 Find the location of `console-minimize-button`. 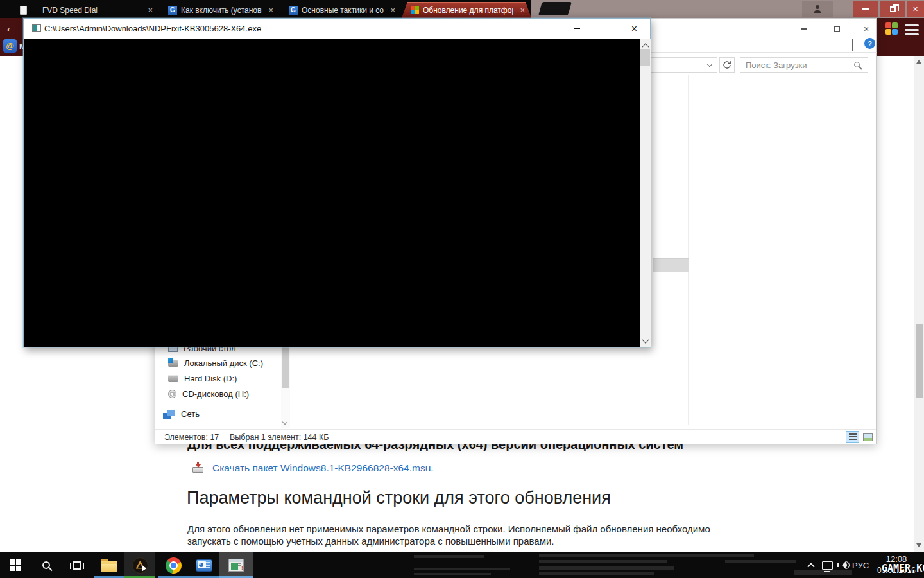

console-minimize-button is located at coordinates (576, 28).